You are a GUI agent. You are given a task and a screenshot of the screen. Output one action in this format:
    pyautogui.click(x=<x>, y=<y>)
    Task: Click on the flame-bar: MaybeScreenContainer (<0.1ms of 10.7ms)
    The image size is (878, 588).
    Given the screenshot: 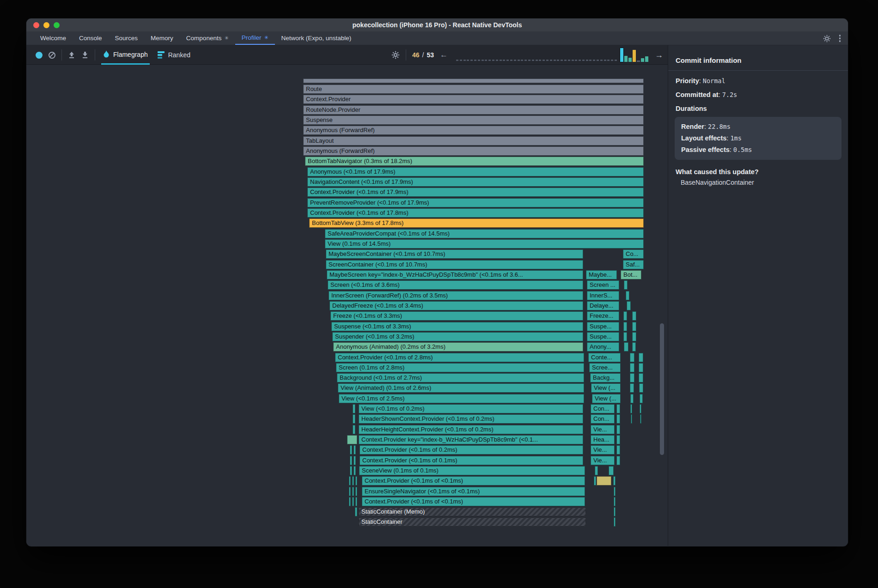 What is the action you would take?
    pyautogui.click(x=455, y=254)
    